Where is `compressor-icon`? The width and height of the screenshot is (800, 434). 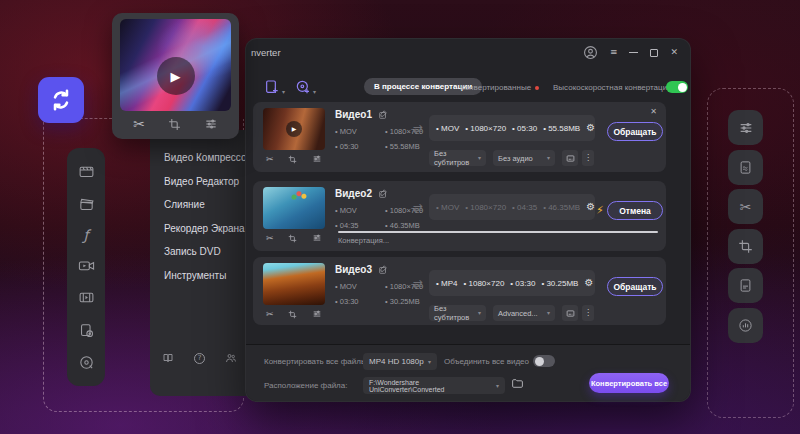
compressor-icon is located at coordinates (86, 172).